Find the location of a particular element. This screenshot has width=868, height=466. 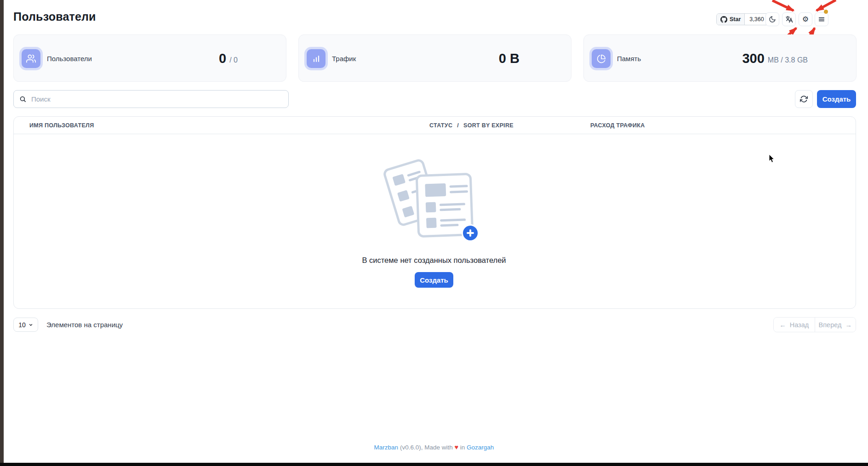

users-icon is located at coordinates (31, 59).